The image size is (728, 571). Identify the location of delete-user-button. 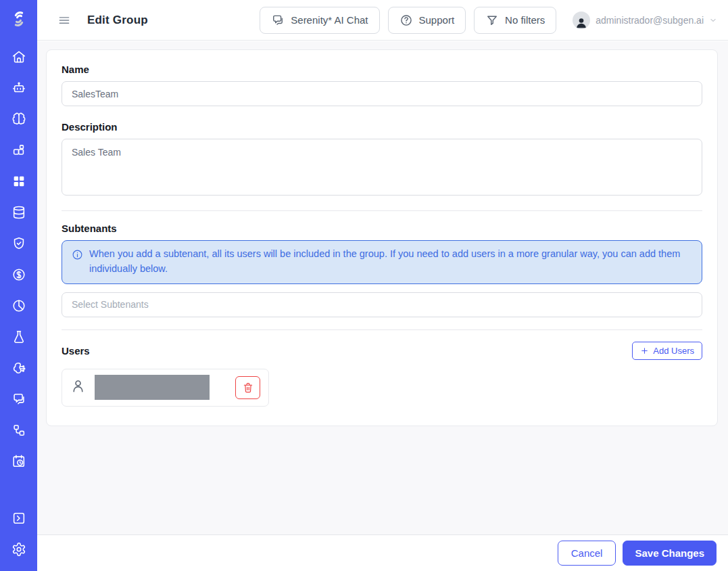
(247, 388).